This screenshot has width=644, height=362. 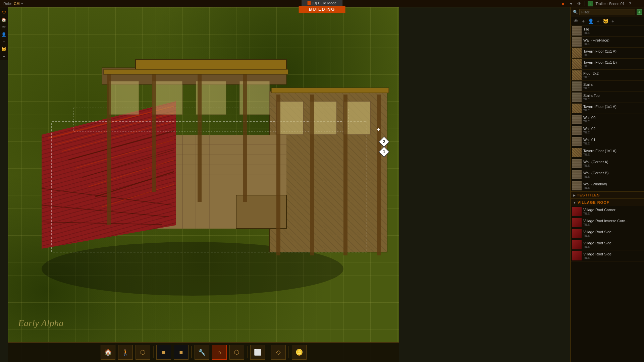 What do you see at coordinates (613, 173) in the screenshot?
I see `tile-name: Wall (Corner B)` at bounding box center [613, 173].